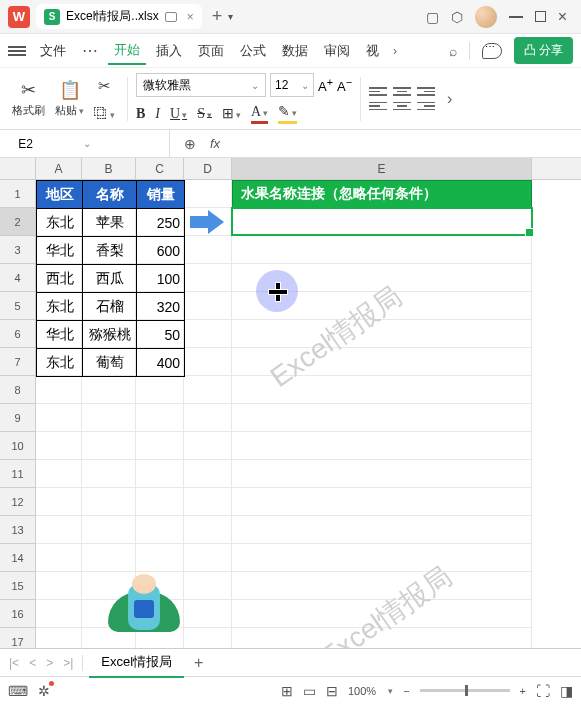  Describe the element at coordinates (218, 16) in the screenshot. I see `new-tab-button: +` at that location.